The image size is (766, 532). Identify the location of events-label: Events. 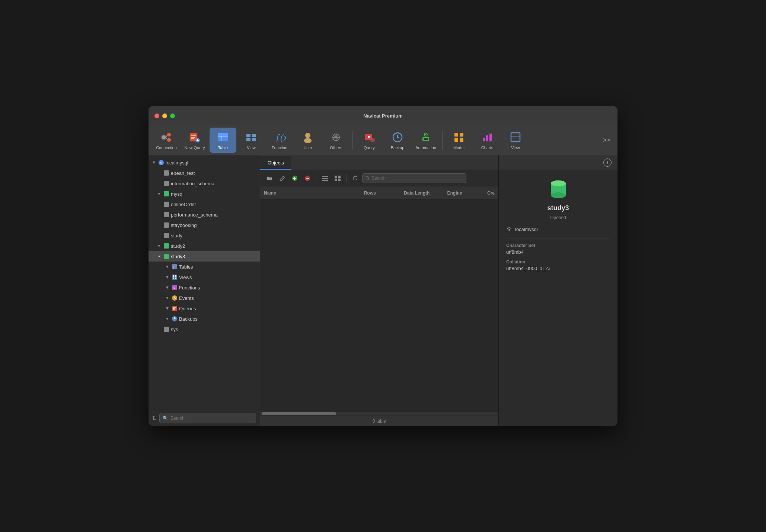
(186, 298).